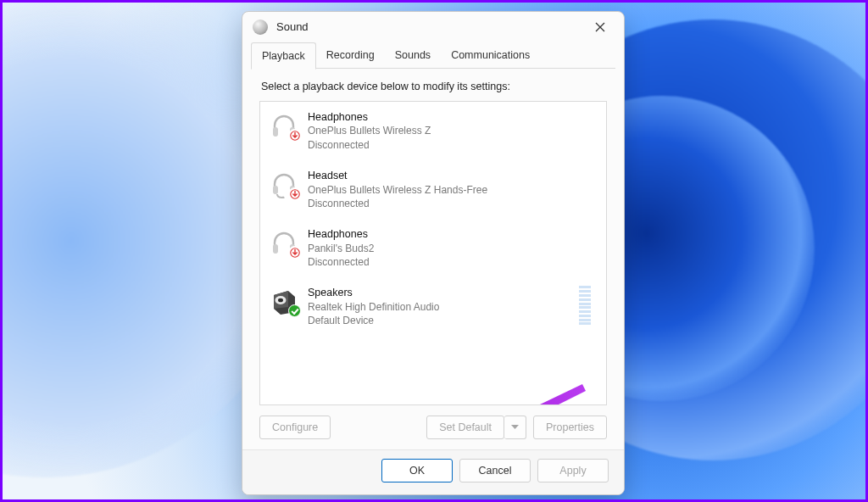 Image resolution: width=868 pixels, height=502 pixels. What do you see at coordinates (585, 305) in the screenshot?
I see `volume-meter` at bounding box center [585, 305].